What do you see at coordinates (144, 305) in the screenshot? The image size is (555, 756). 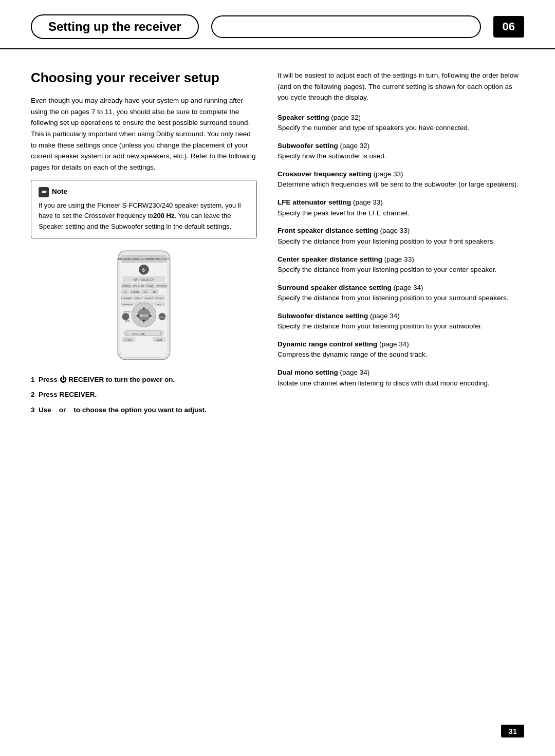 I see `remote-svg: RECEIVER SLEEP AL.DIMMER INPUT ATT. ⏻ IN…` at bounding box center [144, 305].